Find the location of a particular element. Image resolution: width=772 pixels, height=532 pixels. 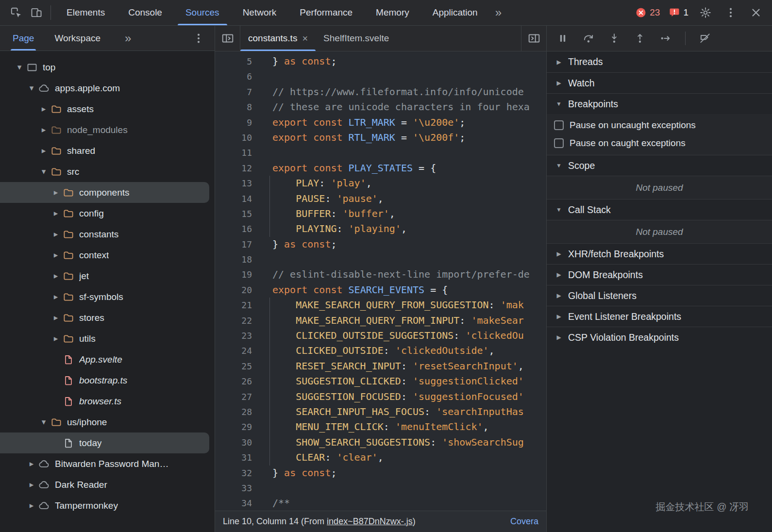

tree-item-bitwarden-password-man: ▸Bitwarden Password Man… is located at coordinates (107, 464).